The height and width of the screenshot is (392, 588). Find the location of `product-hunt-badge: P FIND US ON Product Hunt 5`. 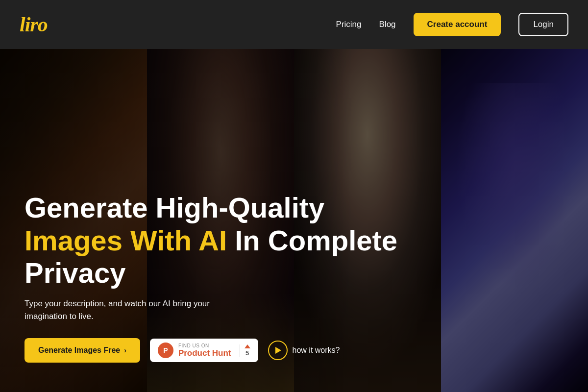

product-hunt-badge: P FIND US ON Product Hunt 5 is located at coordinates (204, 350).